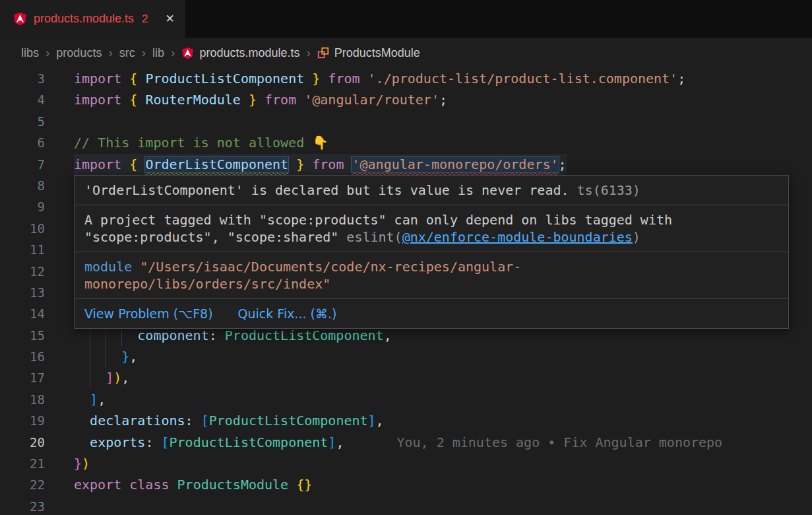 Image resolution: width=812 pixels, height=515 pixels. I want to click on angular-icon, so click(20, 18).